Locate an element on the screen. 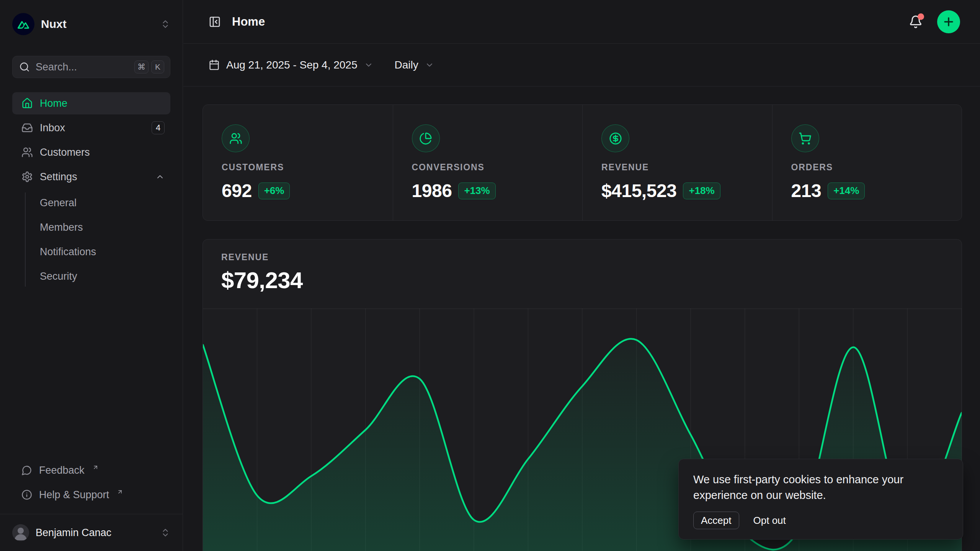 The width and height of the screenshot is (980, 551). user-menu: Benjamin Canac is located at coordinates (91, 533).